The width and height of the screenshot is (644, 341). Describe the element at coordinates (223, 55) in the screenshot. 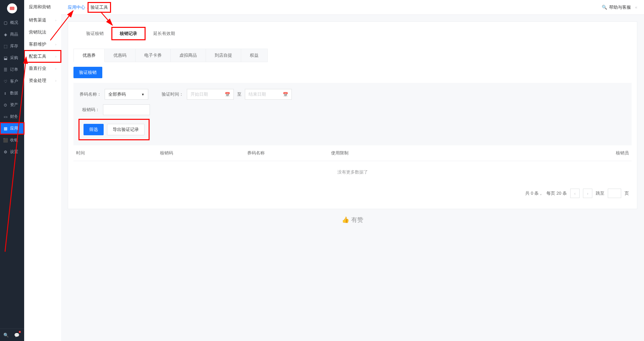

I see `subtab-pickup: 到店自提` at that location.